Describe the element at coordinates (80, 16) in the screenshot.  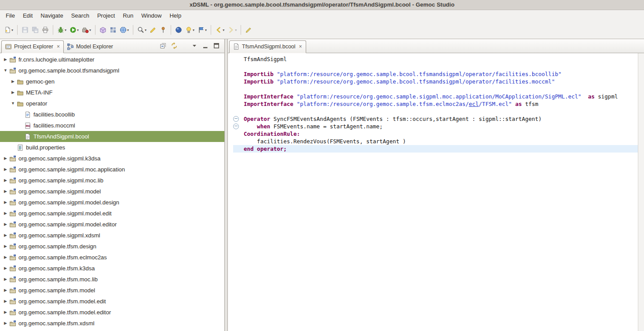
I see `menu-search: Search` at that location.